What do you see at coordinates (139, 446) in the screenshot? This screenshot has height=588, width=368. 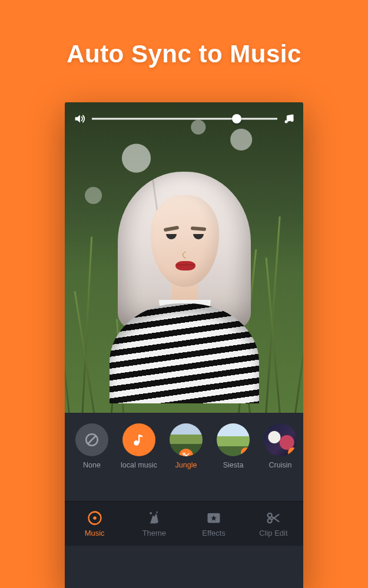 I see `music-track-local: local music` at bounding box center [139, 446].